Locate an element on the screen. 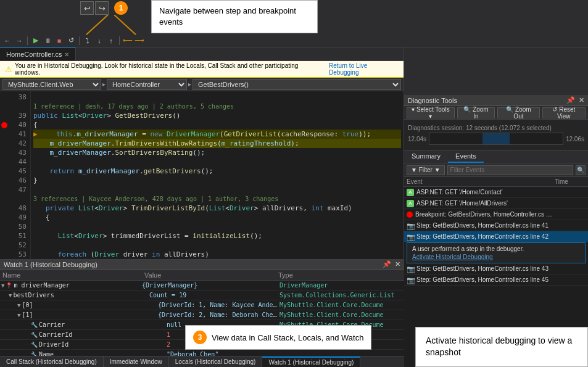  code-line-ref2: 3 references | Kaycee Anderson, 428 days… is located at coordinates (217, 199).